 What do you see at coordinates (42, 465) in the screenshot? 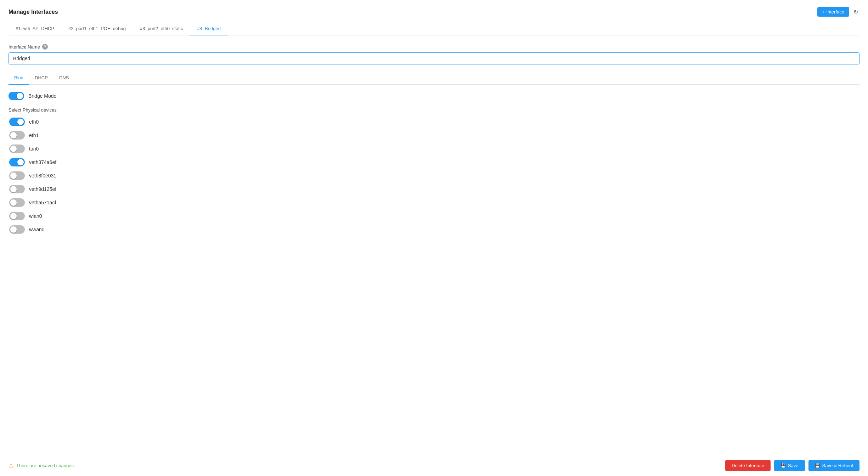
I see `unsaved-notice: ⚠ There are unsaved changes.` at bounding box center [42, 465].